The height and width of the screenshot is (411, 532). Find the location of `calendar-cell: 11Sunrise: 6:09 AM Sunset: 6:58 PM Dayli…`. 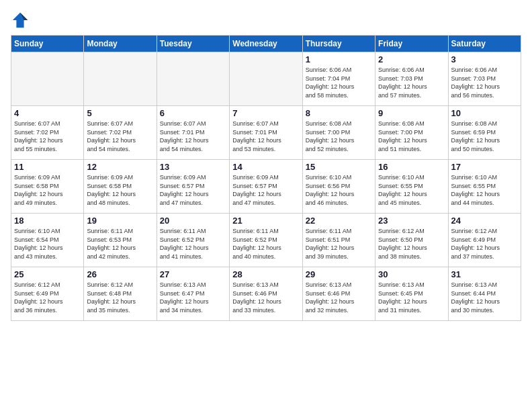

calendar-cell: 11Sunrise: 6:09 AM Sunset: 6:58 PM Dayli… is located at coordinates (48, 187).